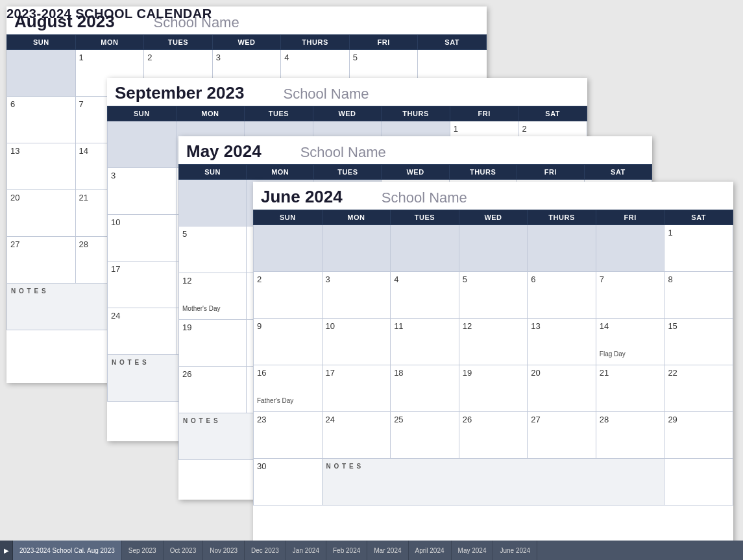  I want to click on tab-aug-2023: 2023-2024 School Cal. Aug 2023, so click(67, 550).